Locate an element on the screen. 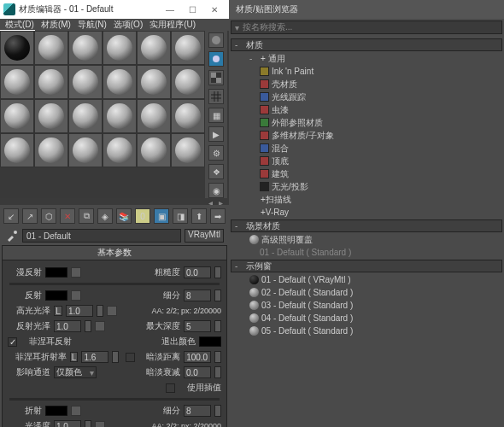 Image resolution: width=504 pixels, height=427 pixels. tree-item: 04 - Default ( Standard ) is located at coordinates (366, 318).